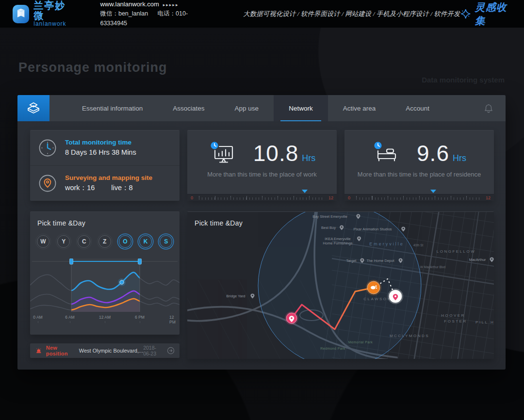  Describe the element at coordinates (419, 175) in the screenshot. I see `residence-caption: More than this time is the place of resi…` at that location.